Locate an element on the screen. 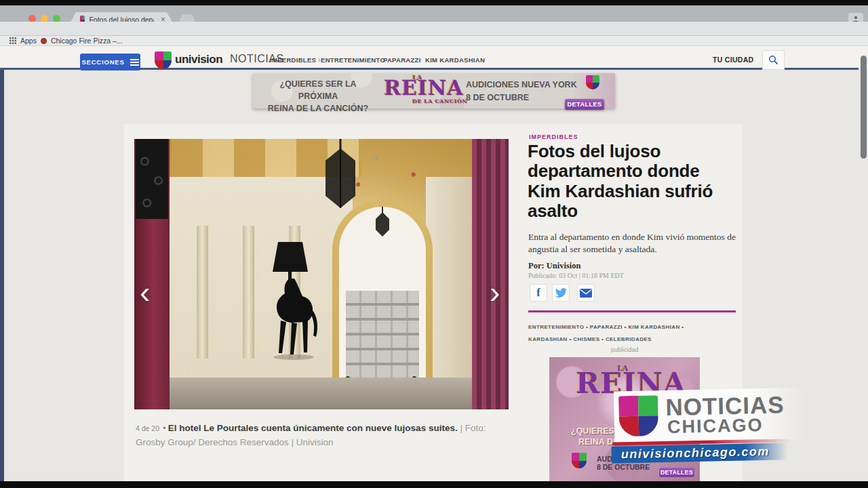  ad-label: publicidad is located at coordinates (625, 350).